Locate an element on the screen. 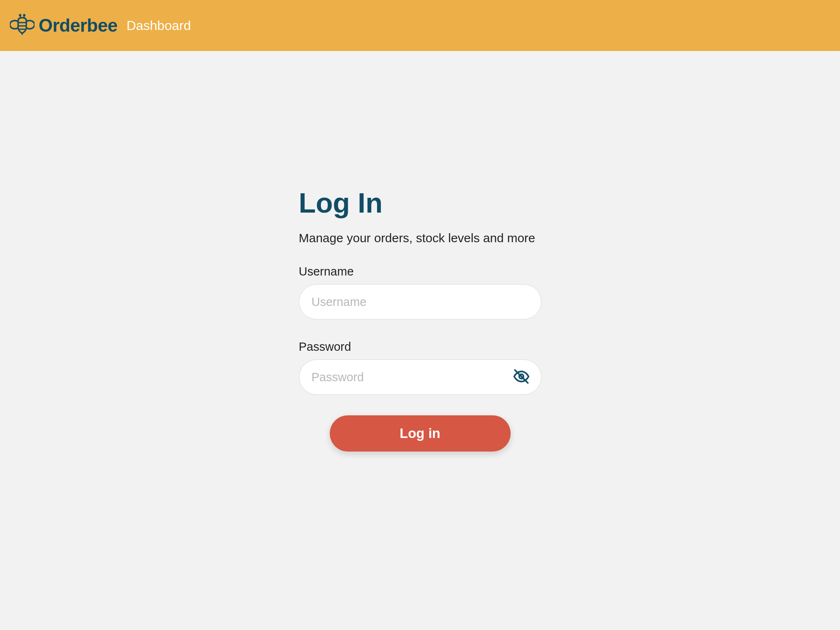 This screenshot has height=630, width=840. password-label: Password is located at coordinates (420, 347).